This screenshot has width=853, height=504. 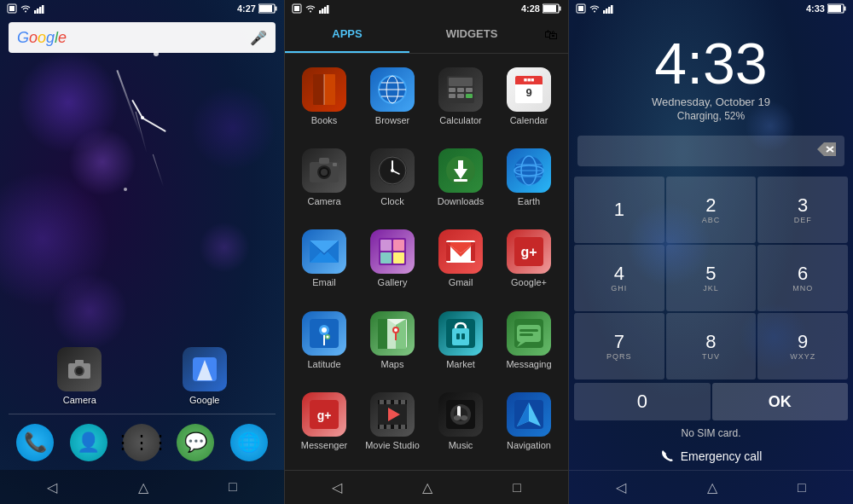 What do you see at coordinates (619, 210) in the screenshot?
I see `key-1: 1` at bounding box center [619, 210].